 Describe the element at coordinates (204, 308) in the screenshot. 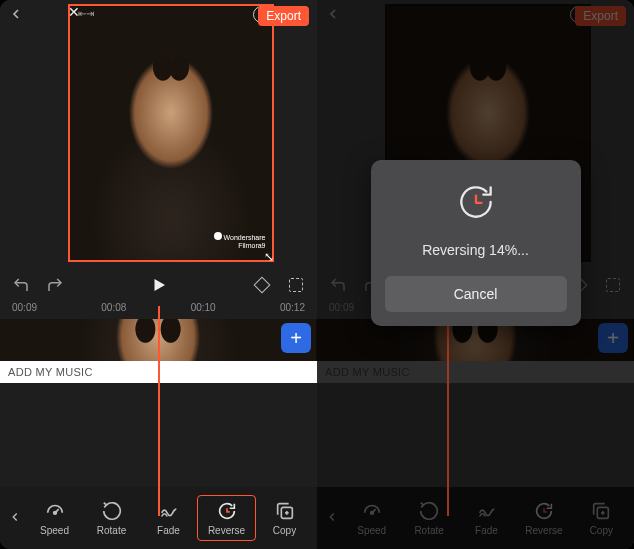

I see `ruler-mark: 00:10` at that location.